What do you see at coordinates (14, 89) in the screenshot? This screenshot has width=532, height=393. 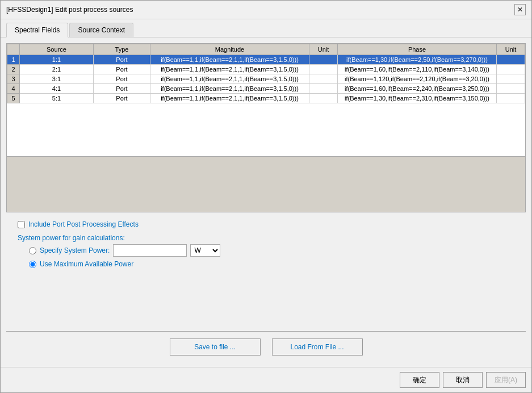 I see `cell-row-num: 4` at bounding box center [14, 89].